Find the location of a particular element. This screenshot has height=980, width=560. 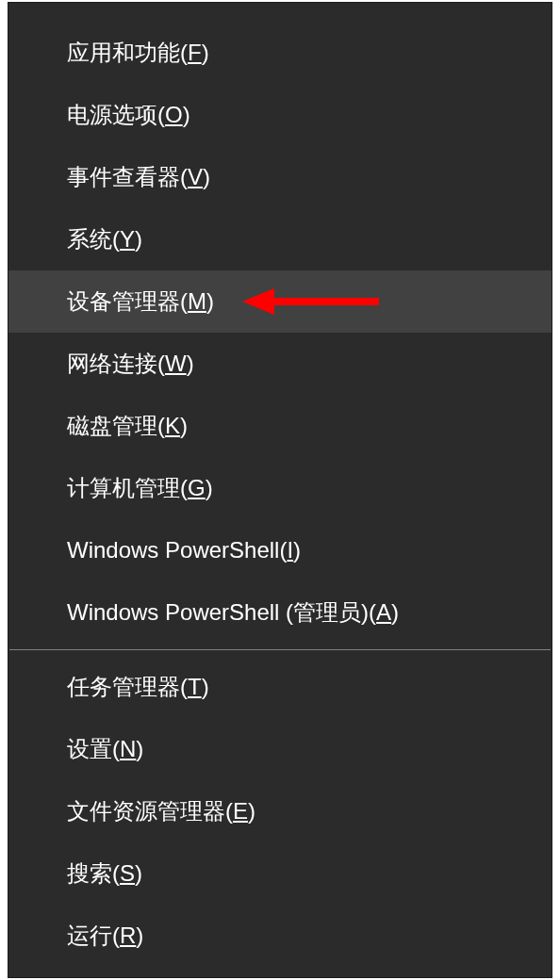

menu-item-label: 电源选项(O) is located at coordinates (128, 115).